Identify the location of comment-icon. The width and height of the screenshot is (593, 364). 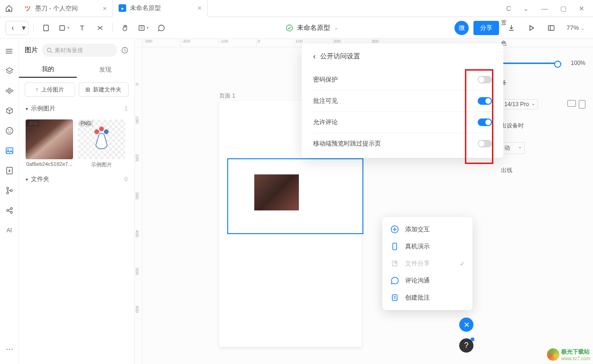
(395, 281).